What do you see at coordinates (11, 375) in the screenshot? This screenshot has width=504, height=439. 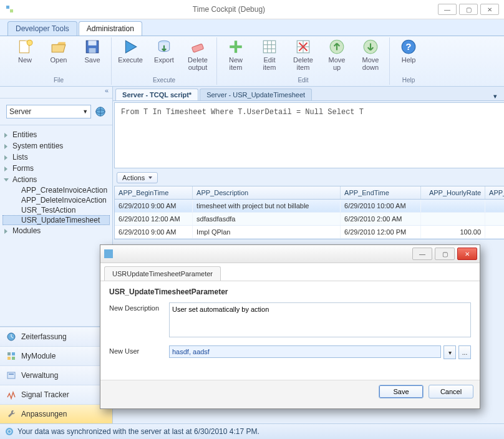 I see `admin-icon` at bounding box center [11, 375].